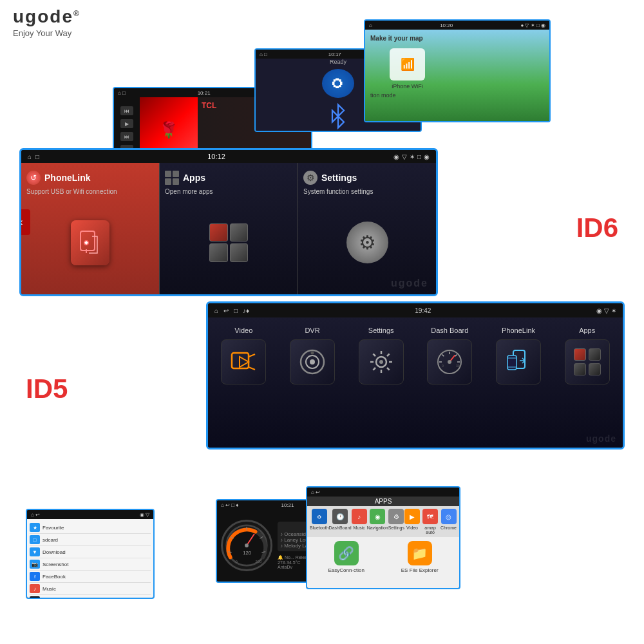 The image size is (644, 644). Describe the element at coordinates (449, 516) in the screenshot. I see `chrome-app-icon: ◎` at that location.